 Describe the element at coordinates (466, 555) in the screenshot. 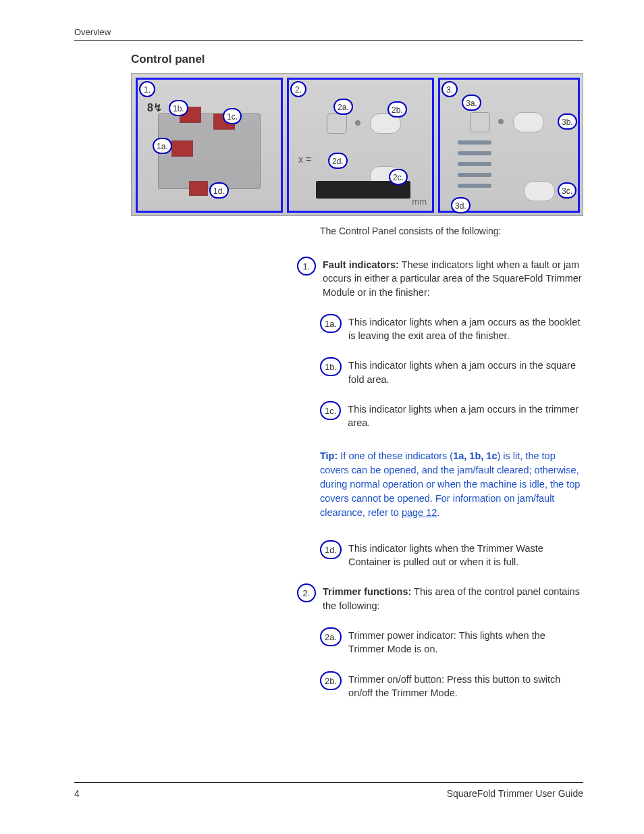

I see `item-1d-text: This indicator lights when the Trimmer W…` at that location.